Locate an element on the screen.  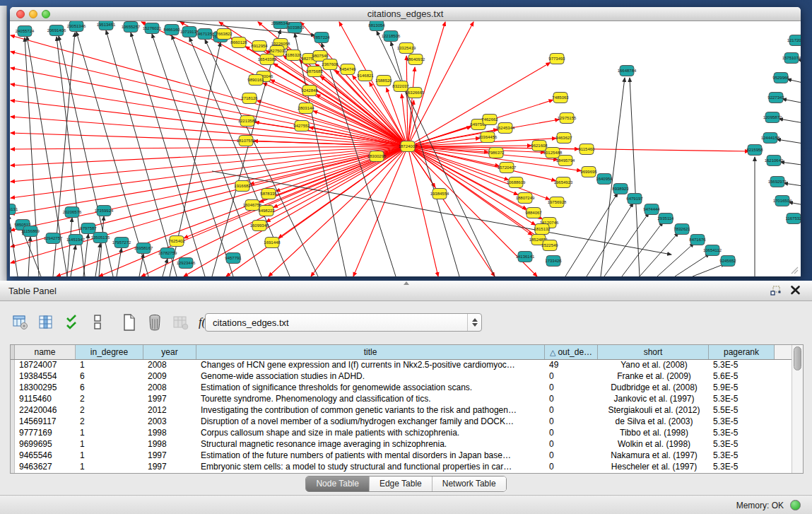
table-row: 1872400712008Changes of HCN gene express… is located at coordinates (407, 366).